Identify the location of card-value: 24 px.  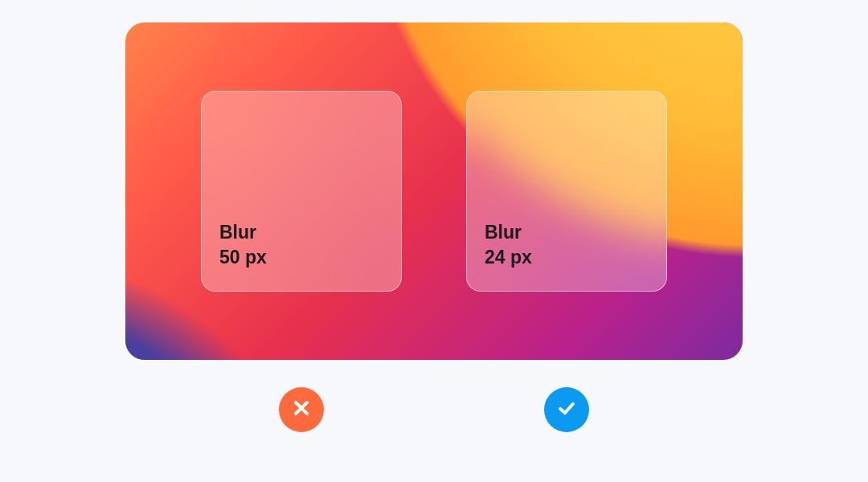
(567, 257).